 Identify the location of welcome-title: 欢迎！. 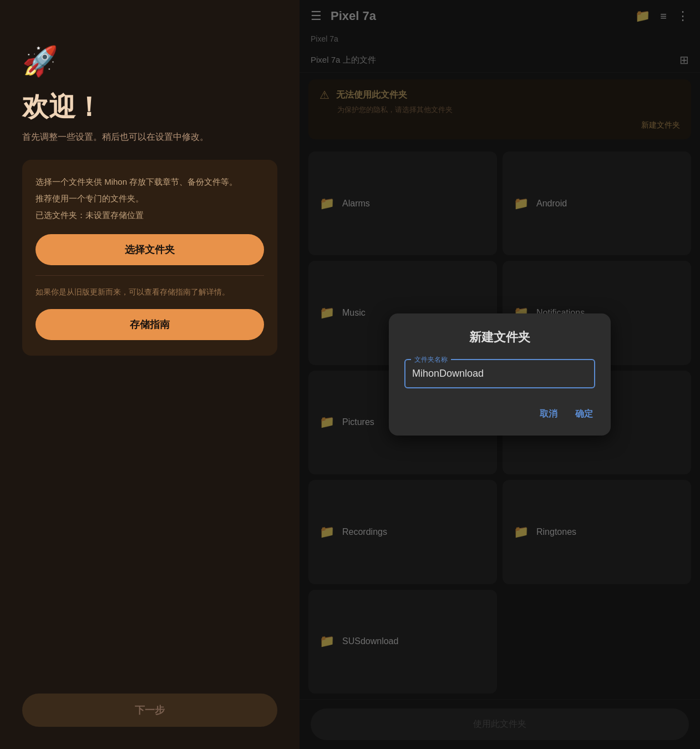
(62, 107).